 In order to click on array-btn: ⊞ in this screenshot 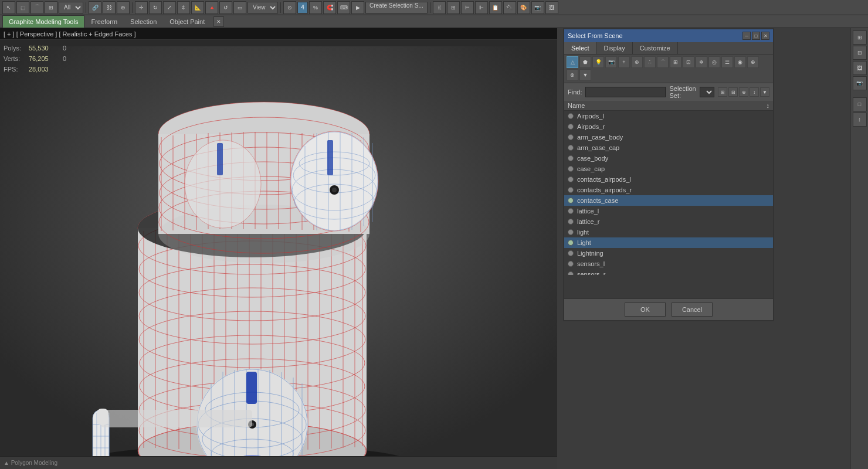, I will do `click(453, 8)`.